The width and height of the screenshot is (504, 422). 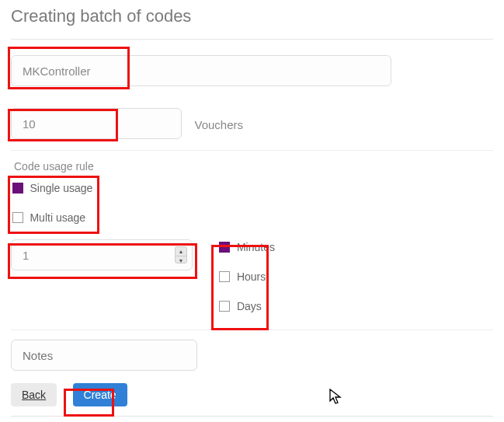 What do you see at coordinates (102, 255) in the screenshot?
I see `duration-stepper: ▲ ▼` at bounding box center [102, 255].